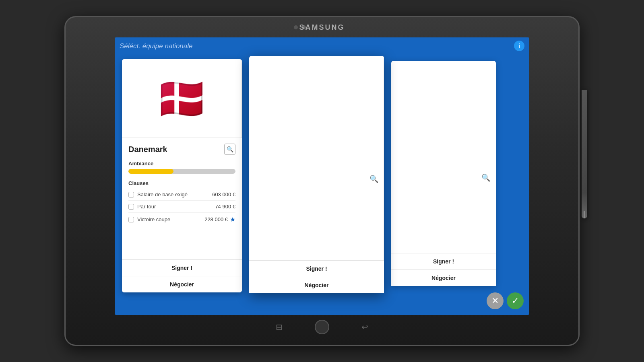 This screenshot has width=644, height=362. Describe the element at coordinates (131, 220) in the screenshot. I see `clause-check-cup` at that location.